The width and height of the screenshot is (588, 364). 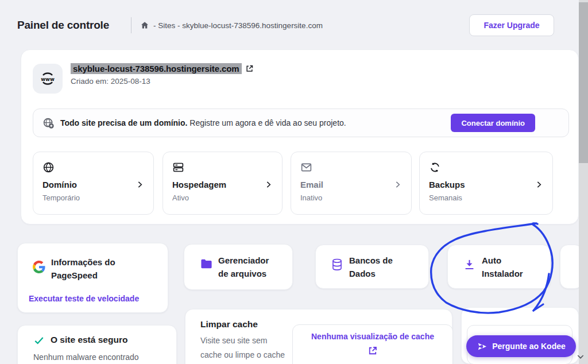 What do you see at coordinates (351, 183) in the screenshot?
I see `status-card-email: Email Inativo` at bounding box center [351, 183].